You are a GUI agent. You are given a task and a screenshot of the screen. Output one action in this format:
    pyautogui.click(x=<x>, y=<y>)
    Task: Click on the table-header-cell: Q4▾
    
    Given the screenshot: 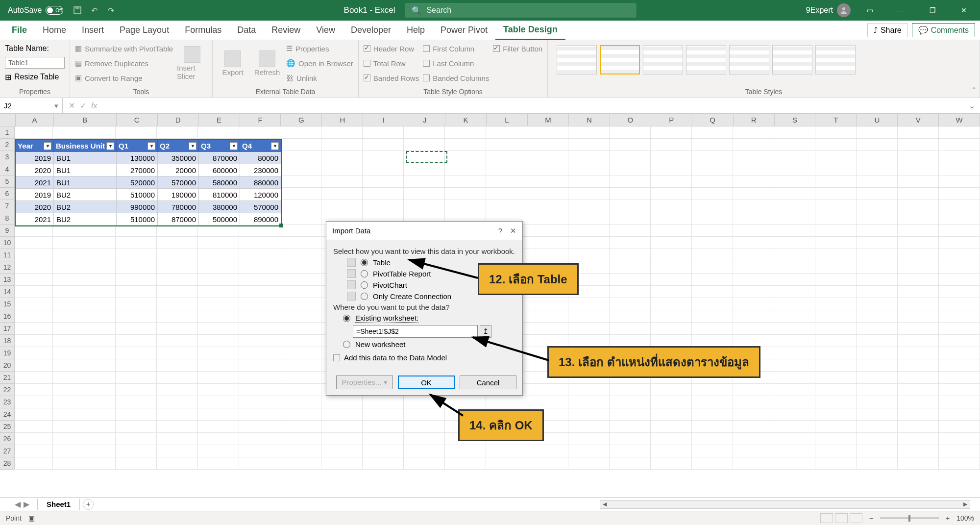 What is the action you would take?
    pyautogui.click(x=261, y=146)
    